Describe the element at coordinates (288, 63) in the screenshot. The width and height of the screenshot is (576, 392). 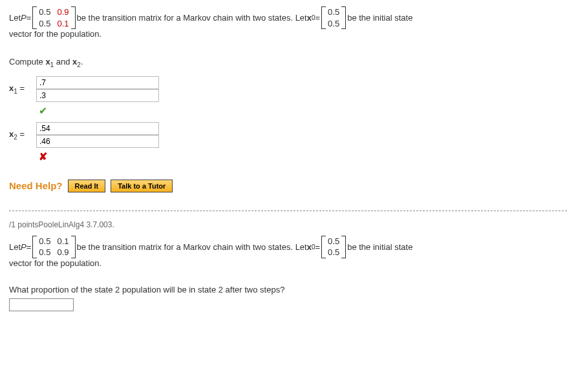
I see `compute-instruction: Compute x1 and x2.` at that location.